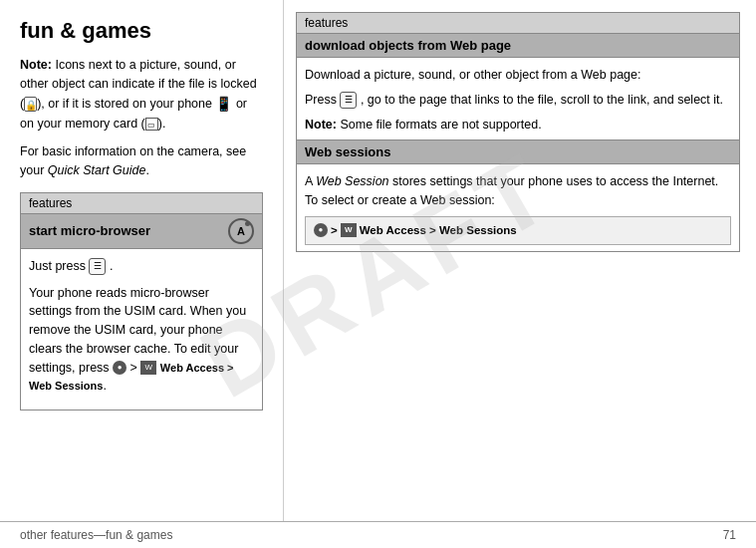 Image resolution: width=756 pixels, height=548 pixels. Describe the element at coordinates (518, 24) in the screenshot. I see `features-header-right: features` at that location.